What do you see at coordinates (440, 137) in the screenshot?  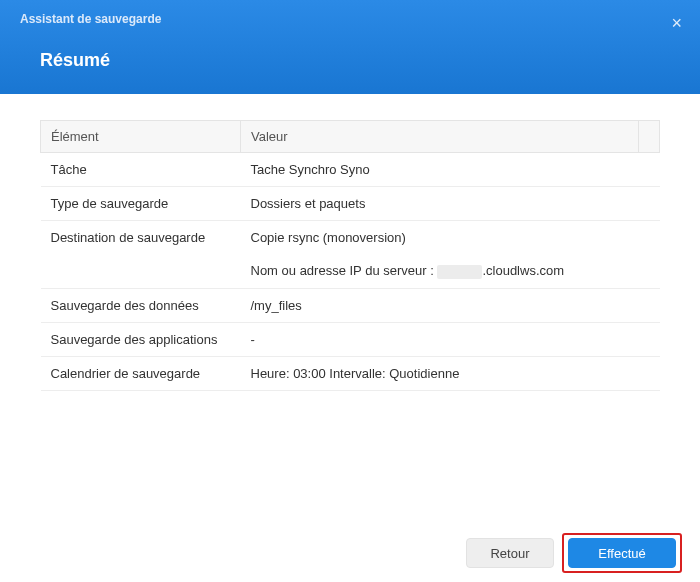 I see `col-value: Valeur` at bounding box center [440, 137].